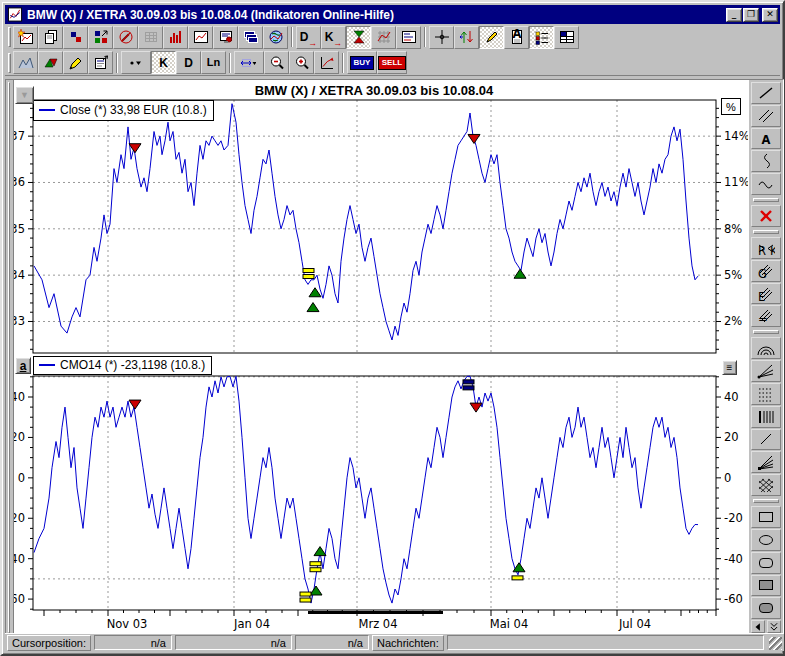 The height and width of the screenshot is (656, 785). What do you see at coordinates (200, 38) in the screenshot?
I see `line-chart-button` at bounding box center [200, 38].